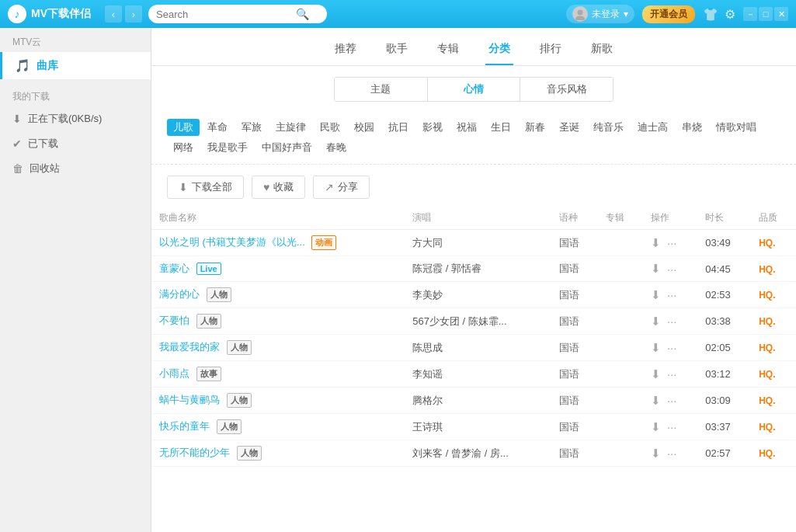 The image size is (796, 532). I want to click on shirt-icon: 👕, so click(711, 14).